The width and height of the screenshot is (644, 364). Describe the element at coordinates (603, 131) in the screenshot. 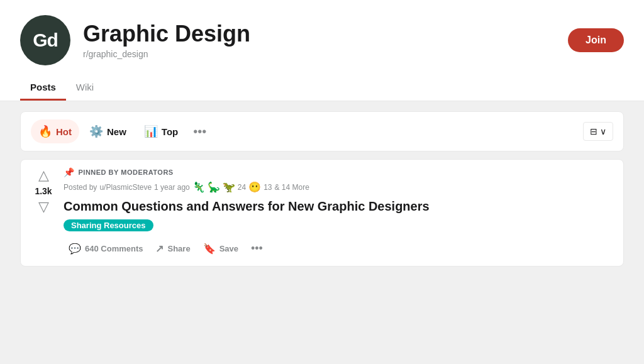

I see `layout-chevron: ∨` at that location.